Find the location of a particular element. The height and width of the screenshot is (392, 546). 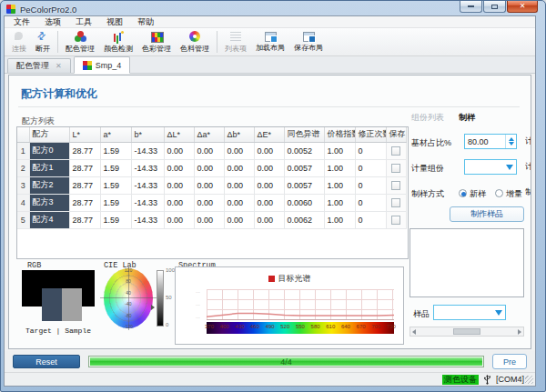

save-layout-icon is located at coordinates (309, 36).